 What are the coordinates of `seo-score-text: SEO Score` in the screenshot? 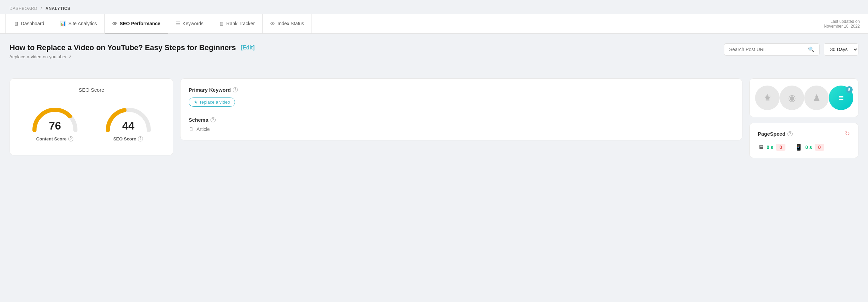 It's located at (125, 139).